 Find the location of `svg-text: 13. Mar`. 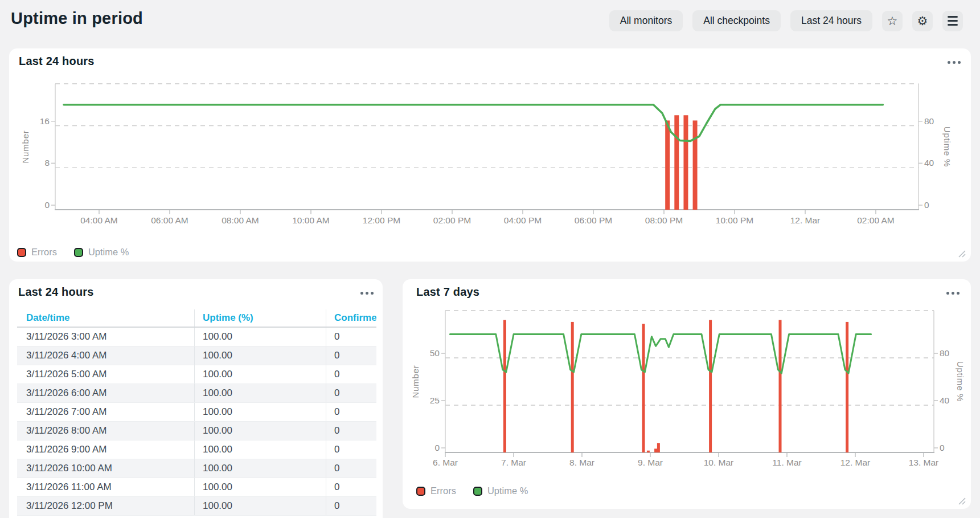

svg-text: 13. Mar is located at coordinates (924, 463).